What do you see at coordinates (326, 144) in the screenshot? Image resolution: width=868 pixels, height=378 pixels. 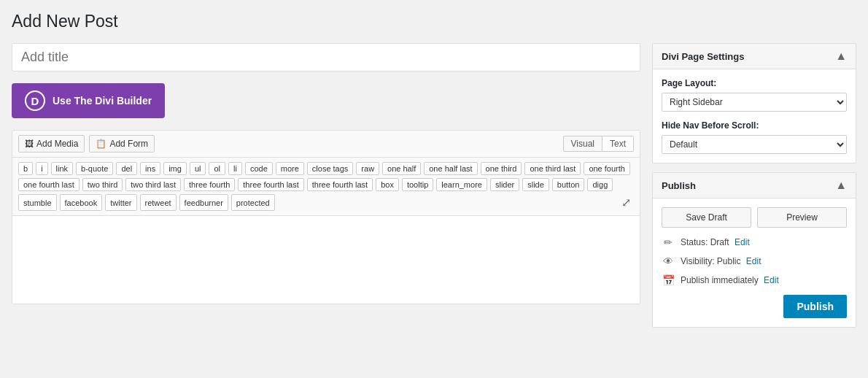 I see `editor-toolbar: 🖼 Add Media 📋 Add Form Visual Text` at bounding box center [326, 144].